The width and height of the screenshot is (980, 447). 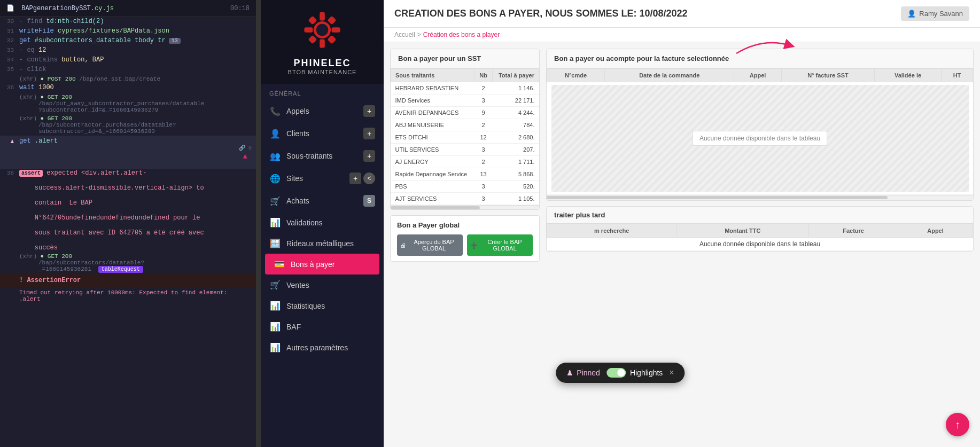 What do you see at coordinates (275, 201) in the screenshot?
I see `achats-icon: 🛒` at bounding box center [275, 201].